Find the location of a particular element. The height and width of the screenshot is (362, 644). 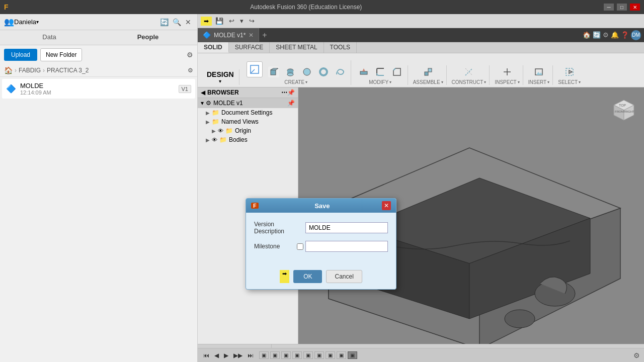

quick-access-bar: ➡ 💾 ↩ ▾ ↪ is located at coordinates (421, 21).